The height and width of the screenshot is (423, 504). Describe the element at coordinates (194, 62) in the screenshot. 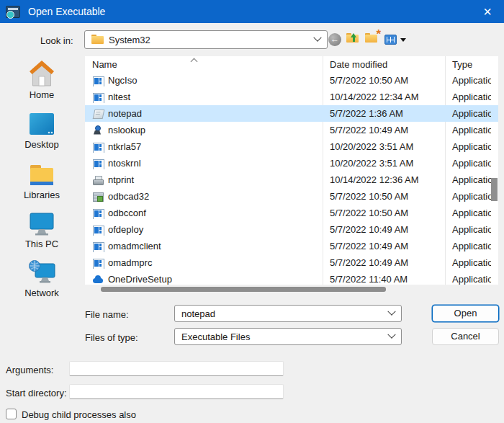

I see `sort-ascending-icon` at that location.